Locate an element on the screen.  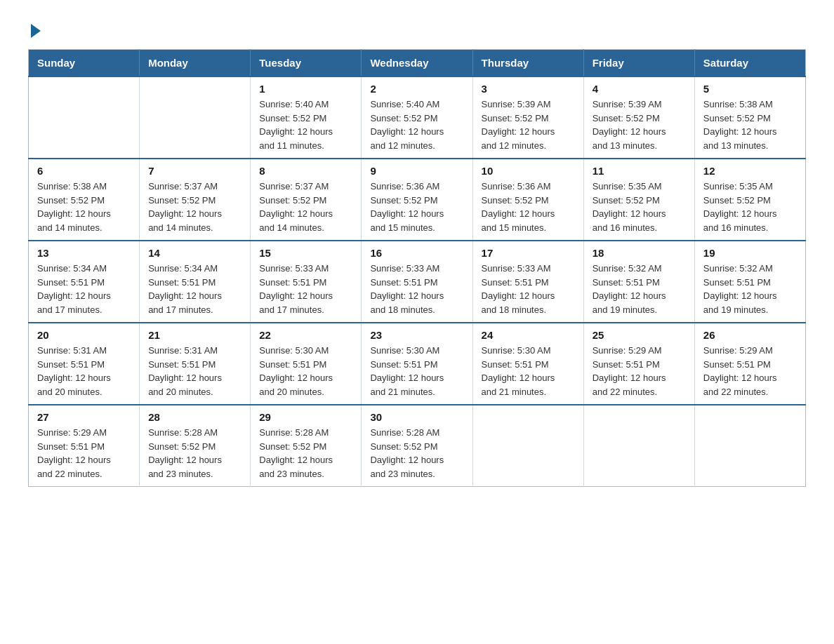
header-sunday: Sunday is located at coordinates (84, 63).